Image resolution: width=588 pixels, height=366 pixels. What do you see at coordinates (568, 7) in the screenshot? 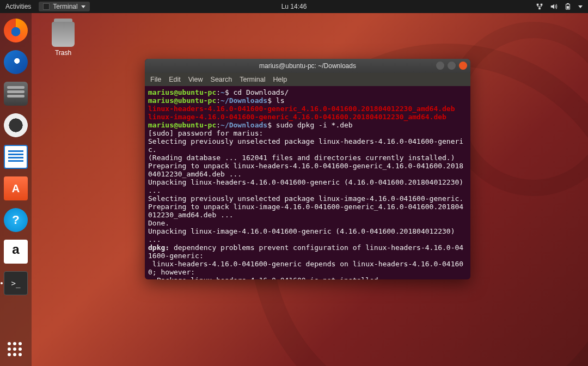
I see `battery-icon` at bounding box center [568, 7].